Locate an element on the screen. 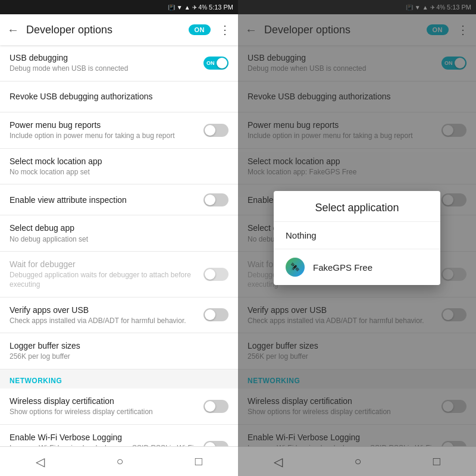  debug-app-subtitle: No debug application set is located at coordinates (117, 240).